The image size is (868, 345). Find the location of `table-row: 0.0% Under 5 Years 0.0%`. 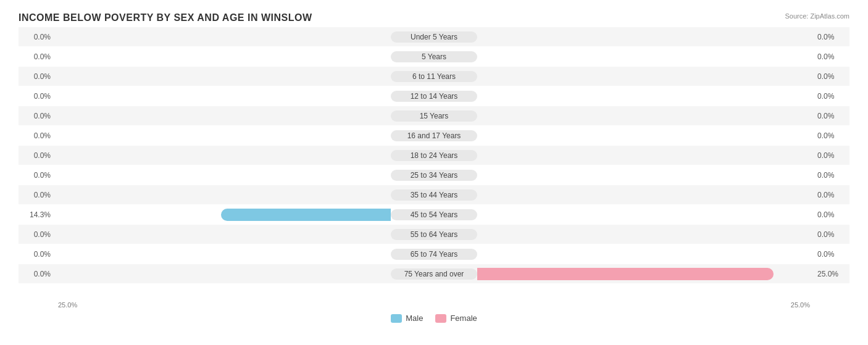

table-row: 0.0% Under 5 Years 0.0% is located at coordinates (434, 37).